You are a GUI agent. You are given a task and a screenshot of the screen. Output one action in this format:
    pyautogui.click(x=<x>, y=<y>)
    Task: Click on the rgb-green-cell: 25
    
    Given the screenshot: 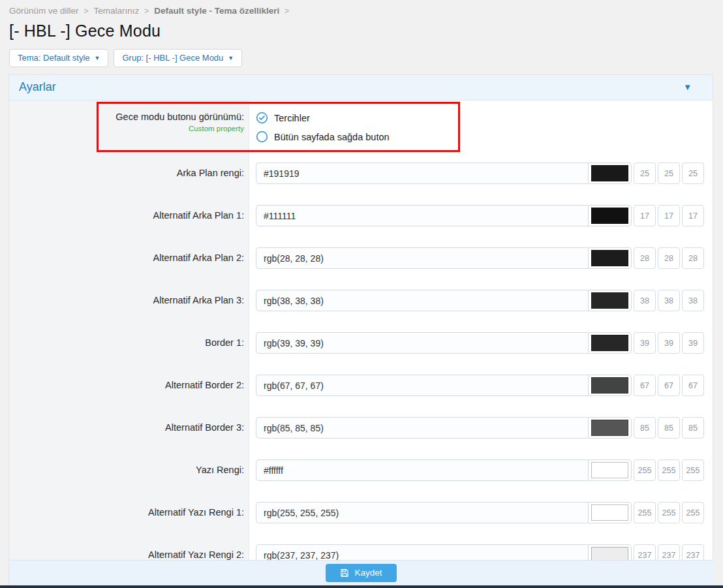 What is the action you would take?
    pyautogui.click(x=669, y=174)
    